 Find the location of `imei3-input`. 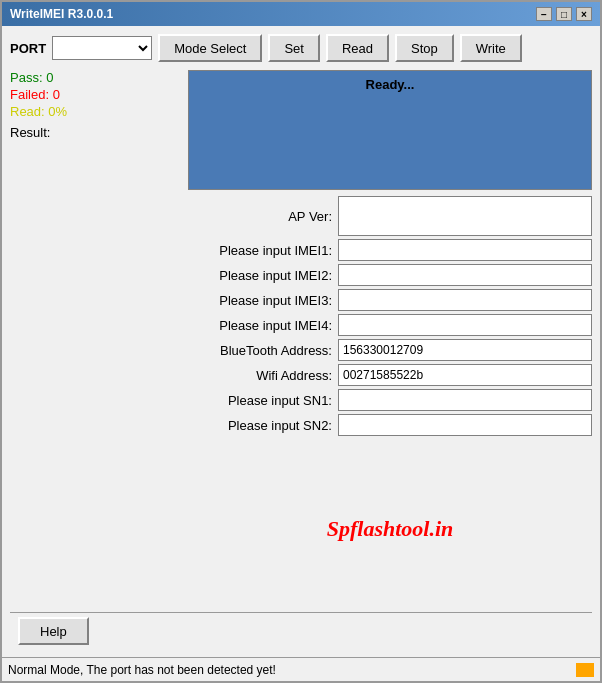

imei3-input is located at coordinates (465, 300).